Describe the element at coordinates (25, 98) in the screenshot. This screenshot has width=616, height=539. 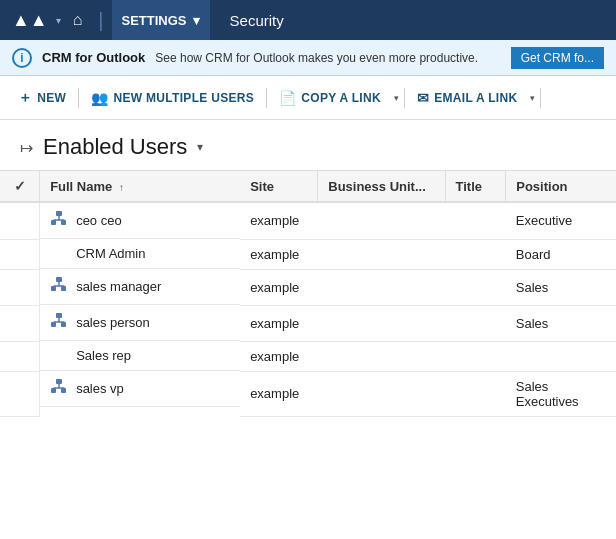
I see `plus-icon: ＋` at that location.